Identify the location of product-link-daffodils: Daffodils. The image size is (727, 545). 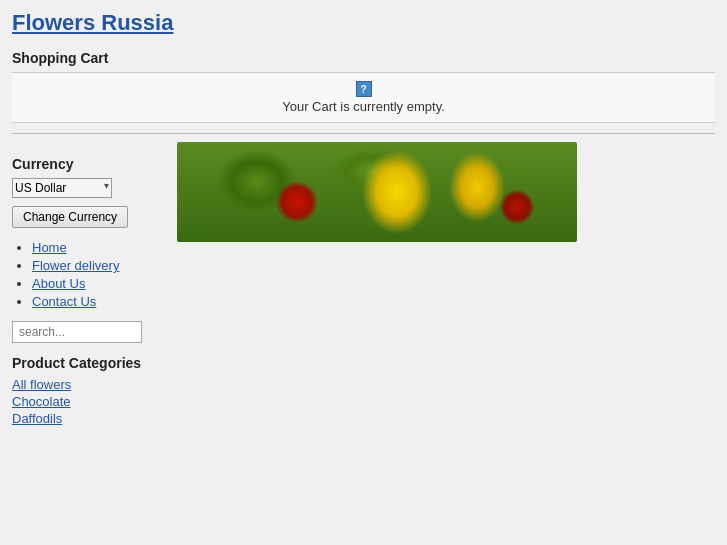
(92, 418).